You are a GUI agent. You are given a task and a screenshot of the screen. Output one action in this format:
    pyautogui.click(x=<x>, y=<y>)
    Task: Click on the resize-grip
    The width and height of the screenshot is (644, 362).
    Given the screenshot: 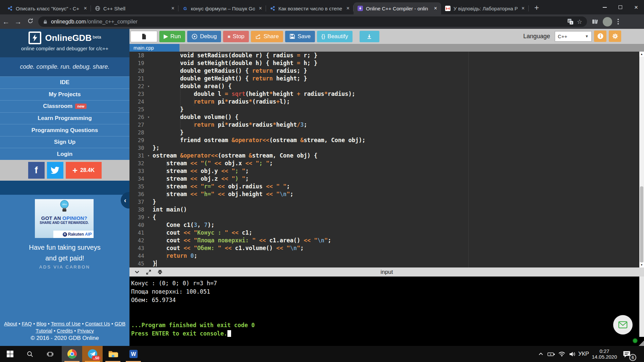 What is the action you would take?
    pyautogui.click(x=641, y=343)
    